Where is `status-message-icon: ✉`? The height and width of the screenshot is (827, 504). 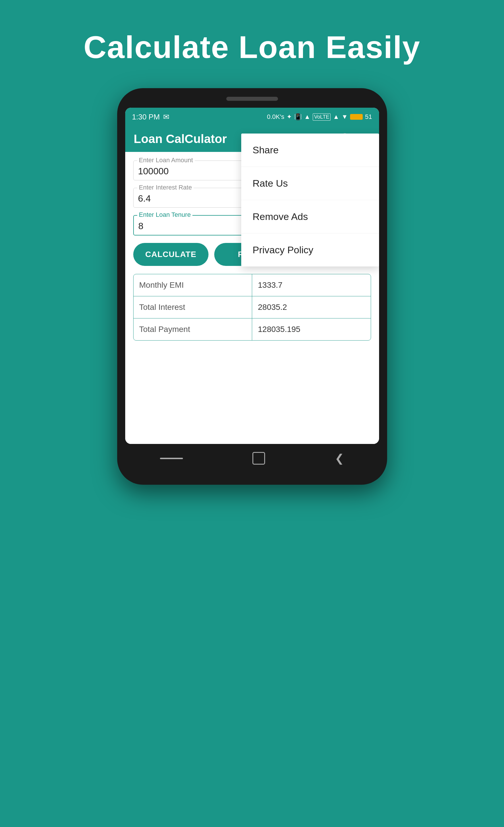
status-message-icon: ✉ is located at coordinates (166, 117).